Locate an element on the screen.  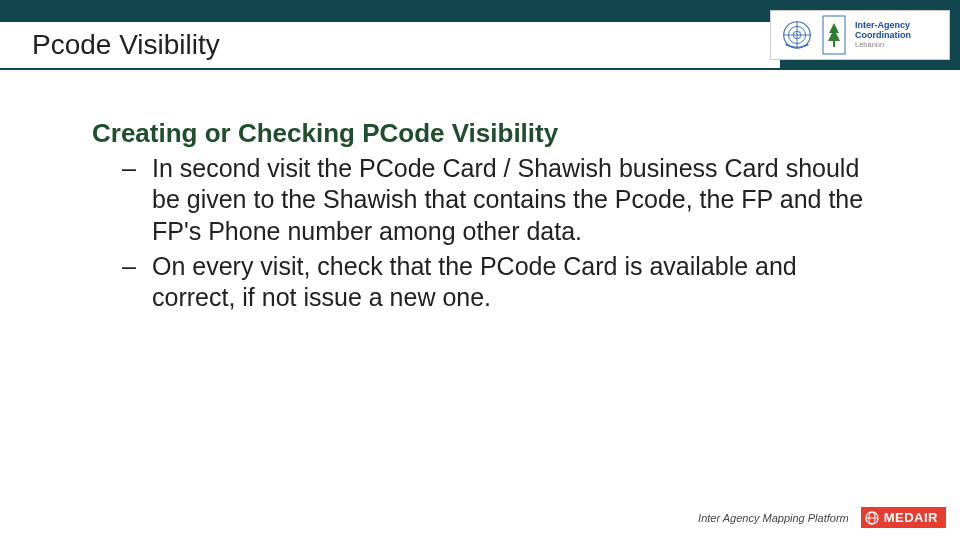
logo-text-line2: Coordination is located at coordinates (883, 35).